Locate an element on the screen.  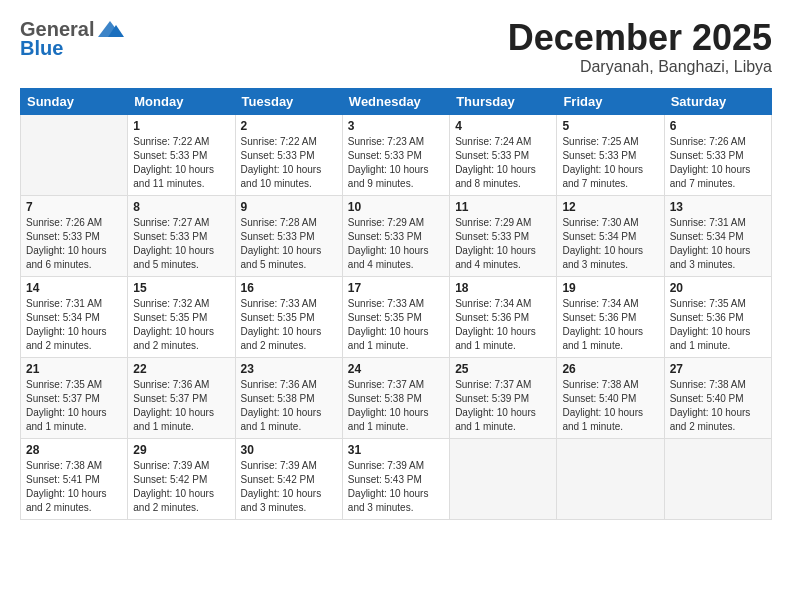
day-info: Sunrise: 7:29 AM Sunset: 5:33 PM Dayligh… is located at coordinates (396, 244).